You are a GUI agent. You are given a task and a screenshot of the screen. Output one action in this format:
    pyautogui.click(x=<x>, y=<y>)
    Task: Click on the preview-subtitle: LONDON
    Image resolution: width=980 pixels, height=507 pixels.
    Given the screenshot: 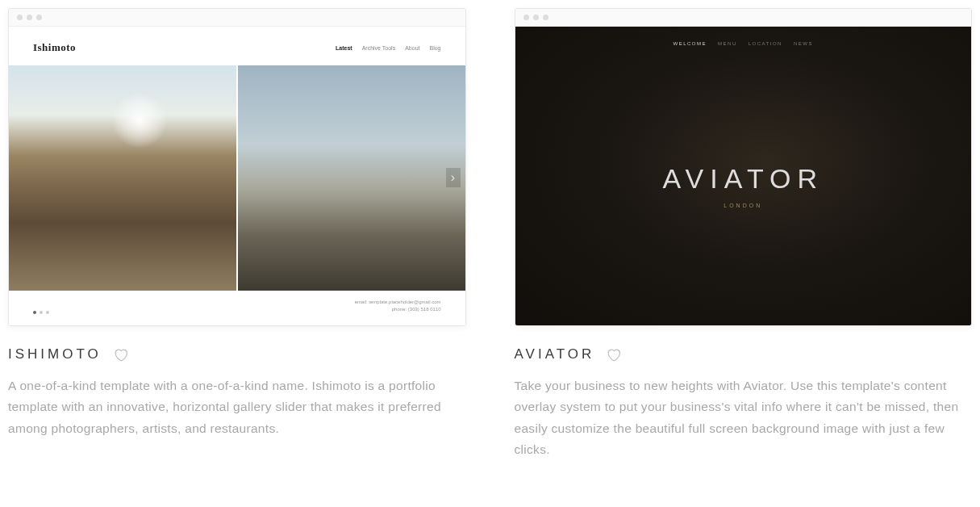 What is the action you would take?
    pyautogui.click(x=743, y=205)
    